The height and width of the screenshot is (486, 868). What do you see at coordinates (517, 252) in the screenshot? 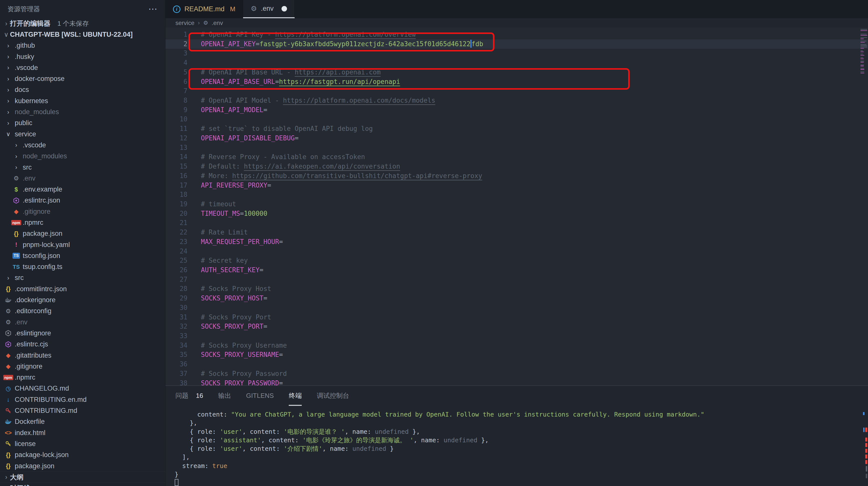
I see `editor-line-24: 24` at bounding box center [517, 252].